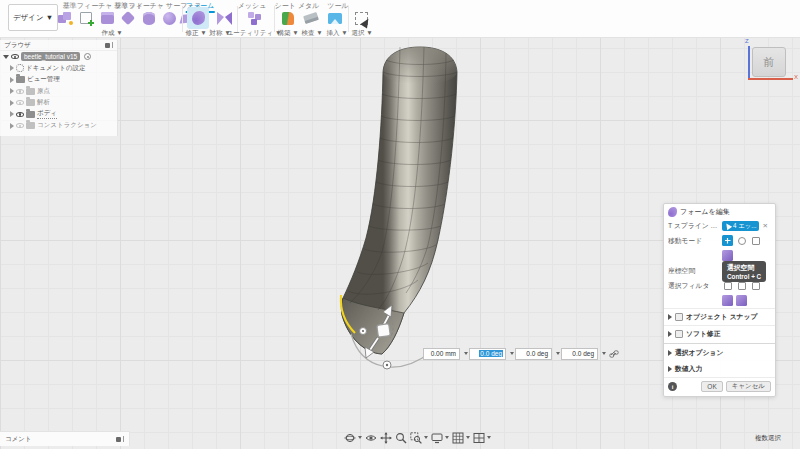 The width and height of the screenshot is (800, 449). Describe the element at coordinates (18, 440) in the screenshot. I see `comment-title: コメント` at that location.